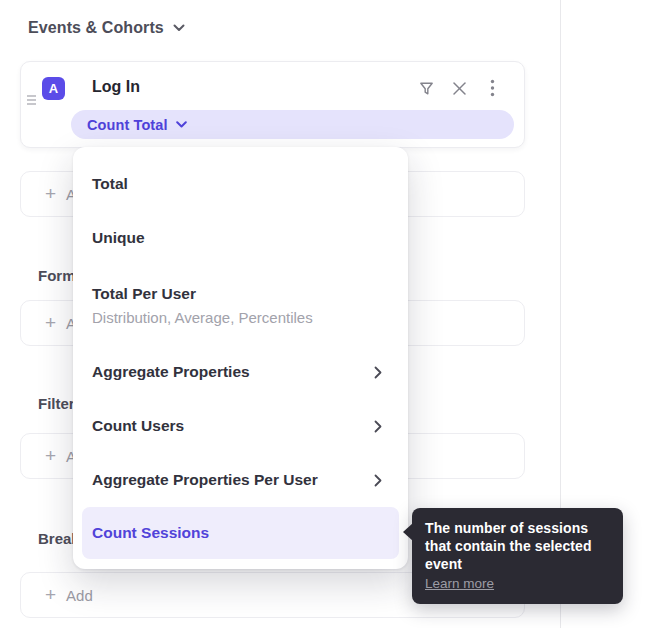 The width and height of the screenshot is (658, 628). Describe the element at coordinates (408, 532) in the screenshot. I see `tooltip-arrow` at that location.